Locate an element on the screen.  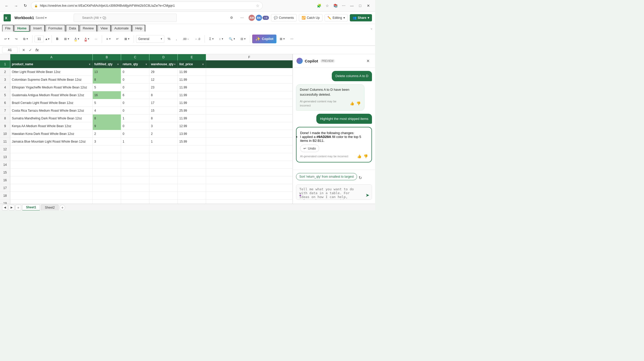
thumbs-down-button-1: 👎 is located at coordinates (359, 103).